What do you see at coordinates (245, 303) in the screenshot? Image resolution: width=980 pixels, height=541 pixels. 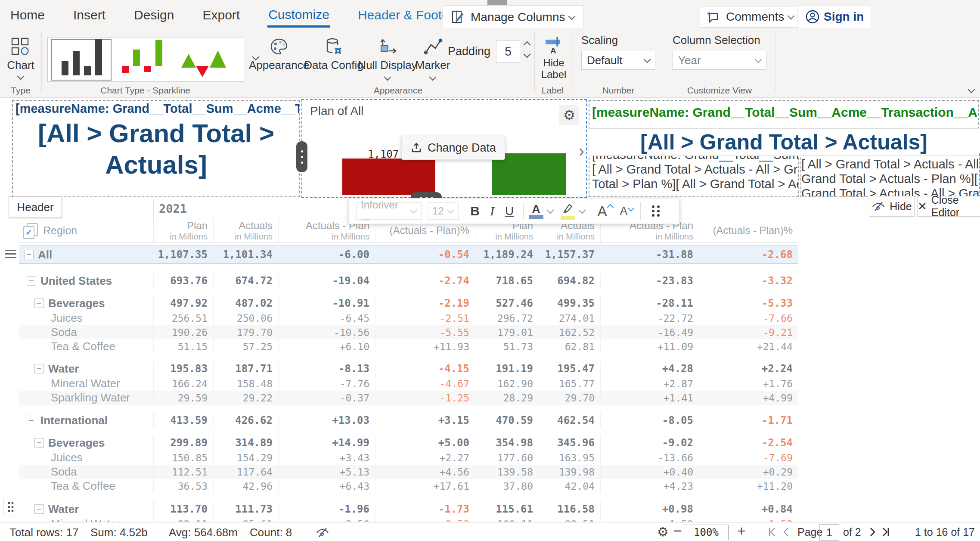 I see `value-cell: 487.02` at bounding box center [245, 303].